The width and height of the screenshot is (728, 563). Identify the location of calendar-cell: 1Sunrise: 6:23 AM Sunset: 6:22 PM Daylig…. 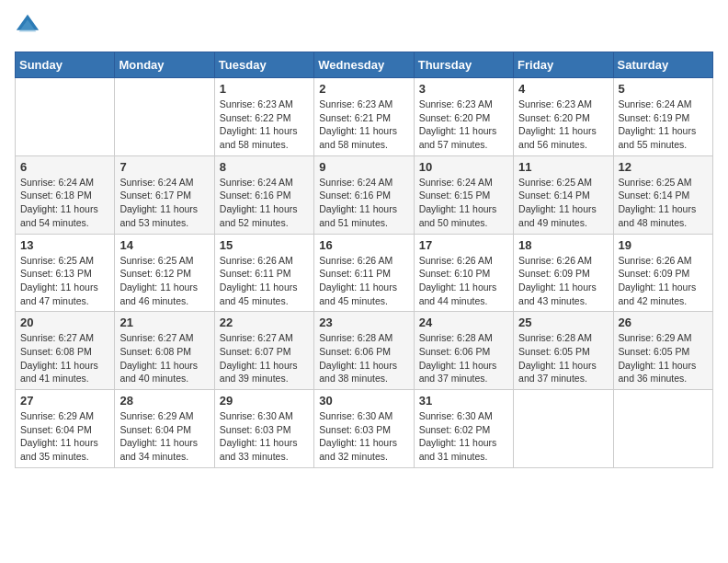
(264, 118).